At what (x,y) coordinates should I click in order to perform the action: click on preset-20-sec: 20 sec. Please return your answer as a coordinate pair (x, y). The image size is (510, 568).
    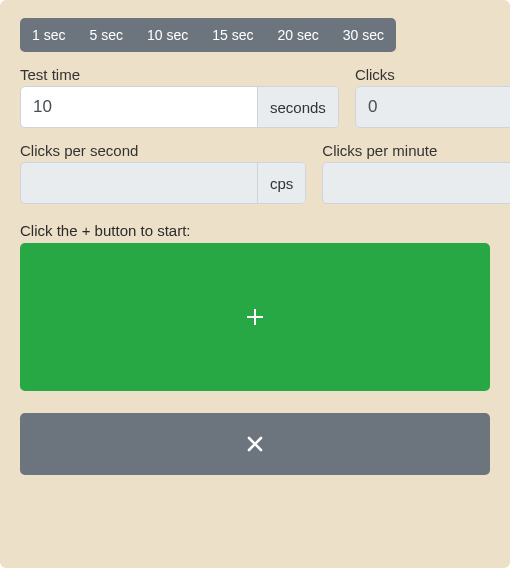
    Looking at the image, I should click on (298, 35).